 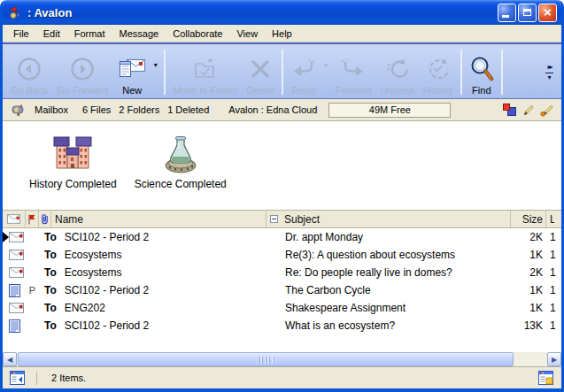 I want to click on free-space-label: 49M Free, so click(x=390, y=110).